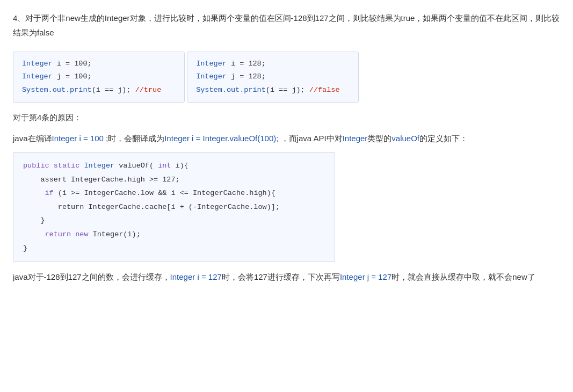 This screenshot has height=392, width=573. What do you see at coordinates (287, 277) in the screenshot?
I see `footer-text: java对于-128到127之间的数，会进行缓存，Integer i = 127…` at bounding box center [287, 277].